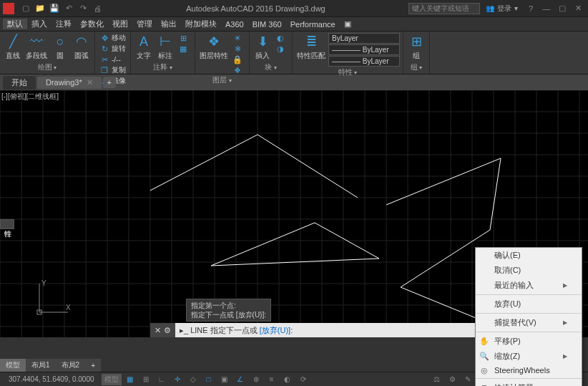 The image size is (588, 386). Describe the element at coordinates (162, 380) in the screenshot. I see `ortho-toggle-icon: ∟` at that location.